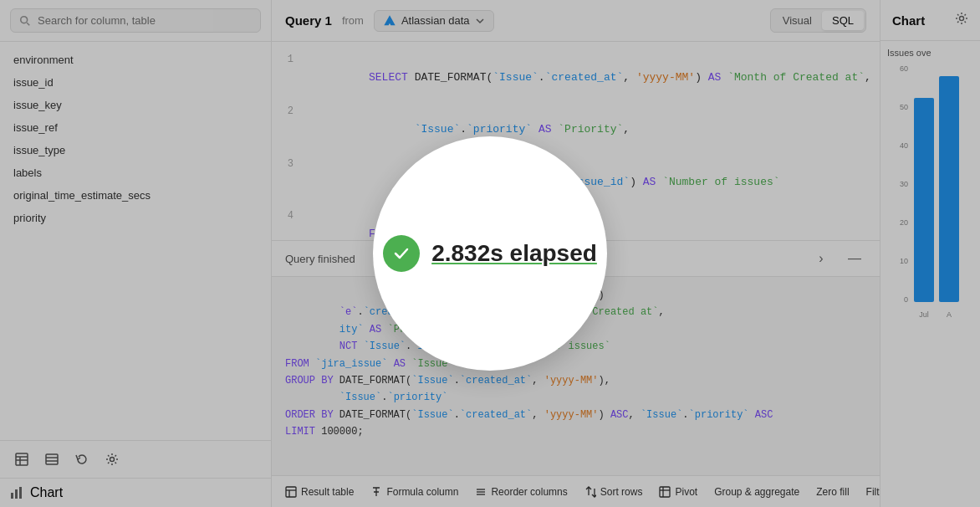  Describe the element at coordinates (401, 254) in the screenshot. I see `checkmark-icon` at that location.